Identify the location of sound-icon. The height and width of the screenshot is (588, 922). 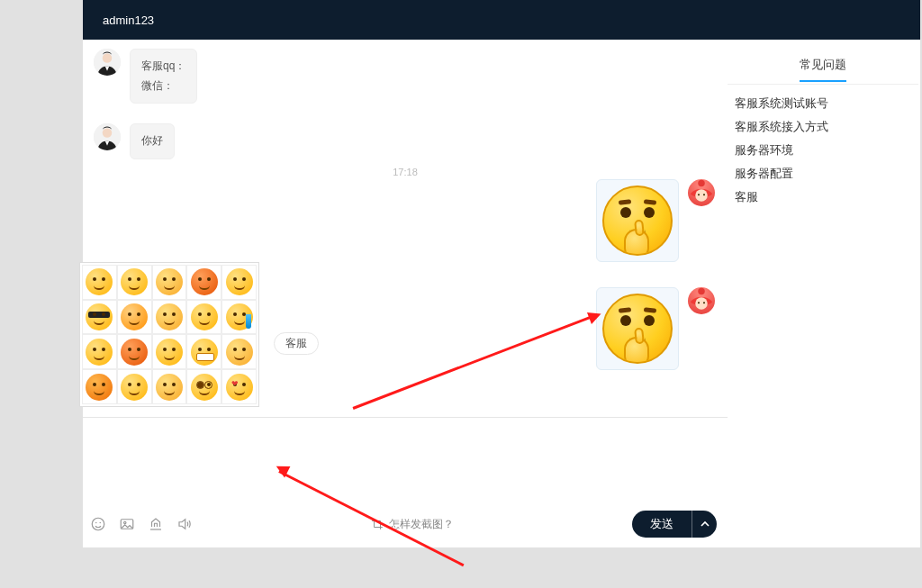
(185, 524).